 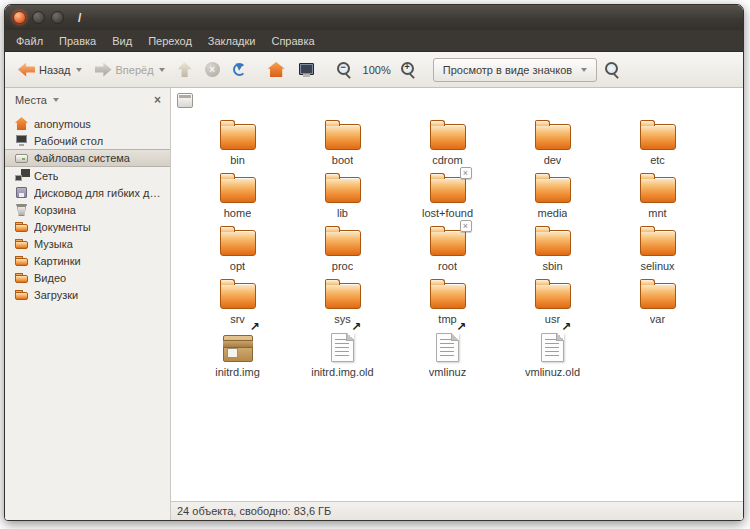 I want to click on sidebar-item-label: anonymous, so click(x=62, y=124).